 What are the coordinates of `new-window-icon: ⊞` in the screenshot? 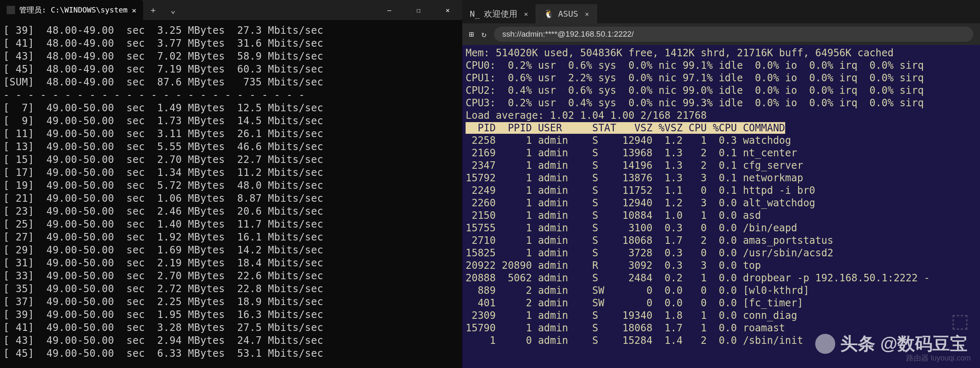 It's located at (471, 34).